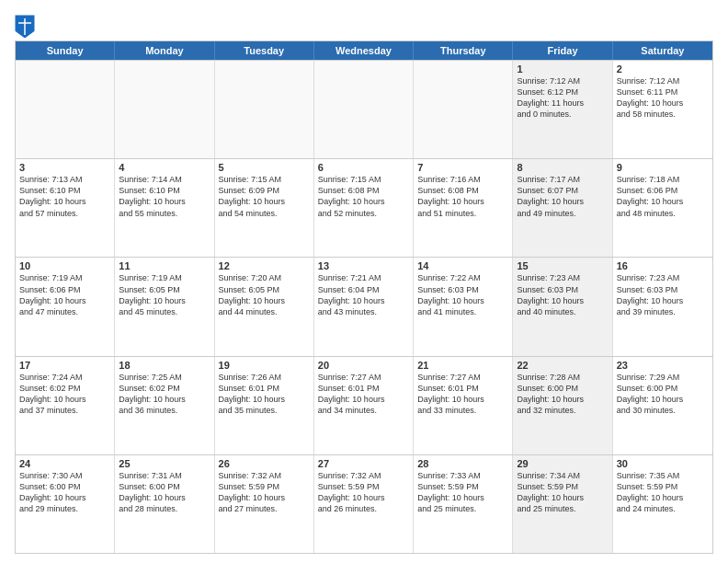  What do you see at coordinates (563, 394) in the screenshot?
I see `day-info: Sunrise: 7:28 AM Sunset: 6:00 PM Dayligh…` at bounding box center [563, 394].